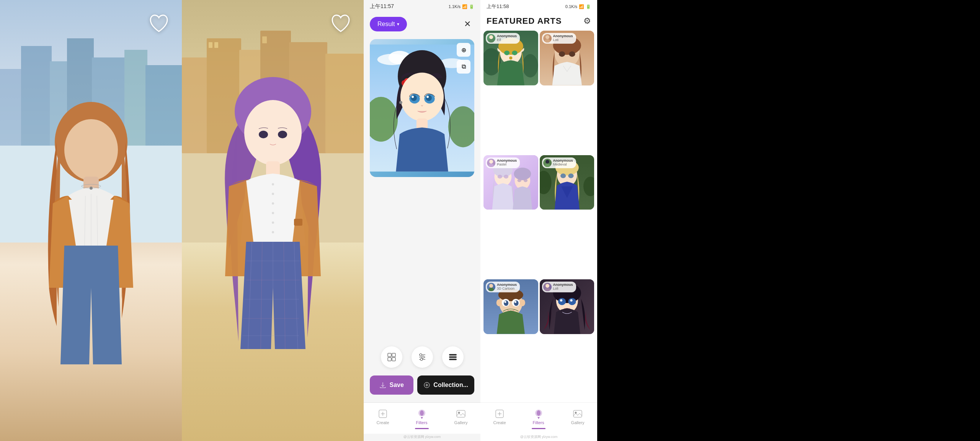 This screenshot has height=441, width=980. I want to click on right-nav-gallery: Gallery, so click(578, 419).